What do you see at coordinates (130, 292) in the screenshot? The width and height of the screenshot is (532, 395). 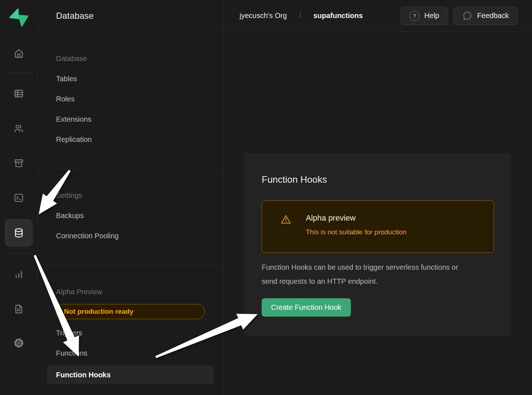 I see `section-label: Alpha Preview` at bounding box center [130, 292].